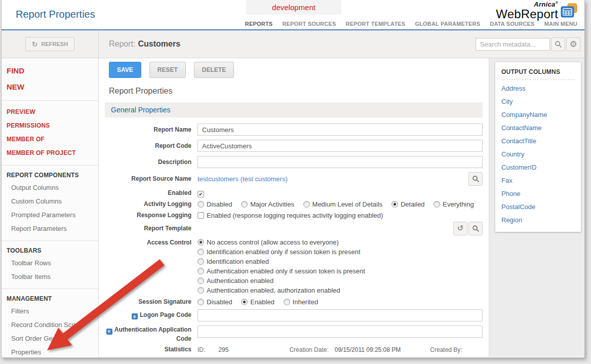  What do you see at coordinates (151, 130) in the screenshot?
I see `report-name-label: Report Name` at bounding box center [151, 130].